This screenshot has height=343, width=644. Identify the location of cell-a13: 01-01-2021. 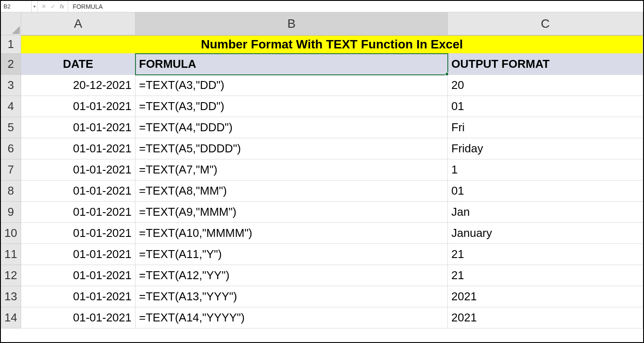
(78, 297).